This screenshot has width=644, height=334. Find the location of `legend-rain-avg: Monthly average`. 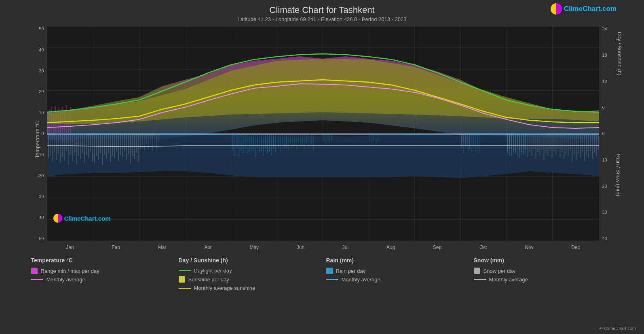

legend-rain-avg: Monthly average is located at coordinates (398, 279).